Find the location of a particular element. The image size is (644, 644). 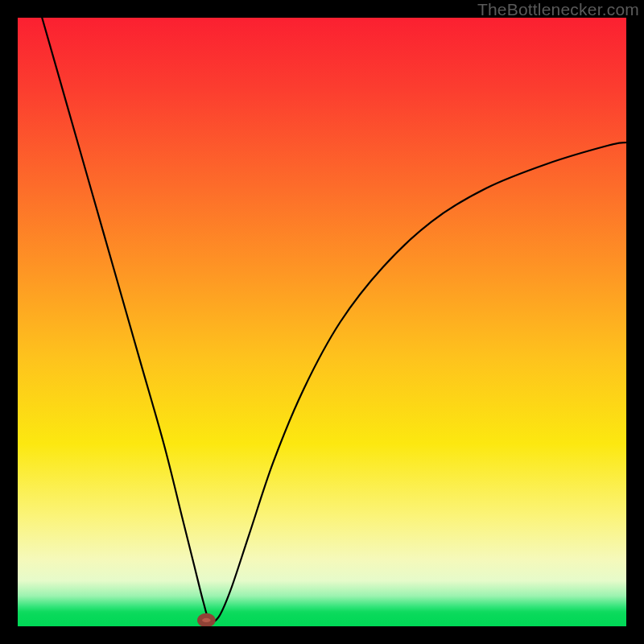

watermark-text: TheBottlenecker.com is located at coordinates (559, 10).